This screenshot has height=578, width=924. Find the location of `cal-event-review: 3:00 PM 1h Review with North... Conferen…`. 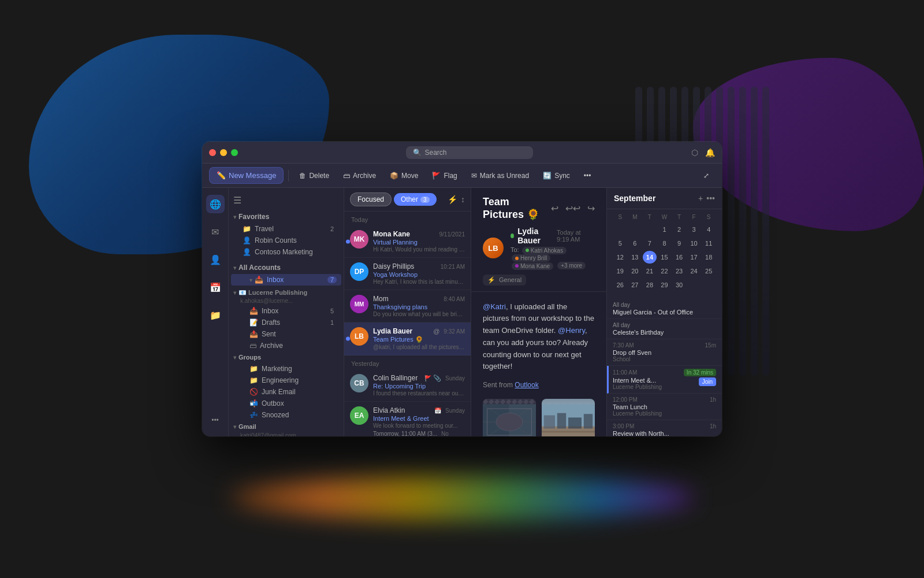

cal-event-review: 3:00 PM 1h Review with North... Conferen… is located at coordinates (664, 428).